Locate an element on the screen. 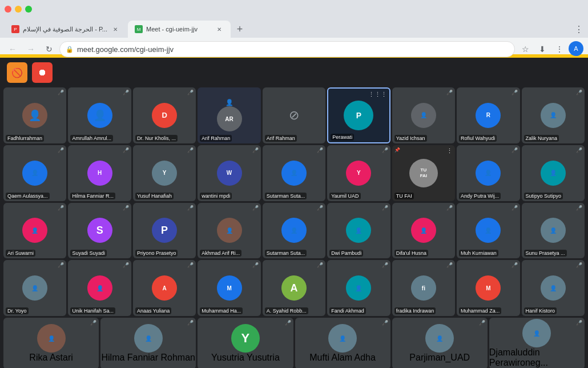  bookmark-star-button: ☆ is located at coordinates (525, 49).